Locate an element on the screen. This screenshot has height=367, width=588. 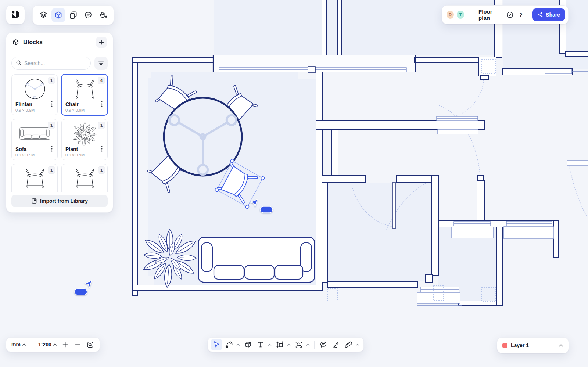
scale-label: 1:200 is located at coordinates (45, 345).